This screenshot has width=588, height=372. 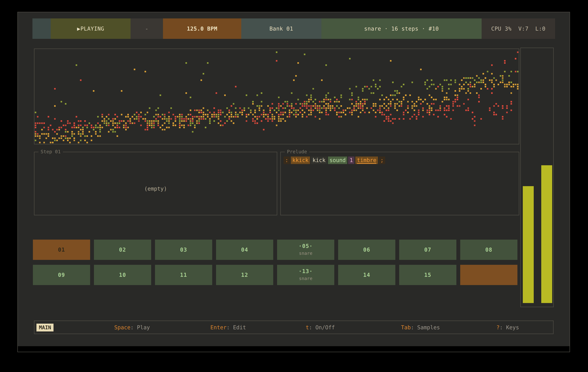 What do you see at coordinates (307, 327) in the screenshot?
I see `hint-key: t` at bounding box center [307, 327].